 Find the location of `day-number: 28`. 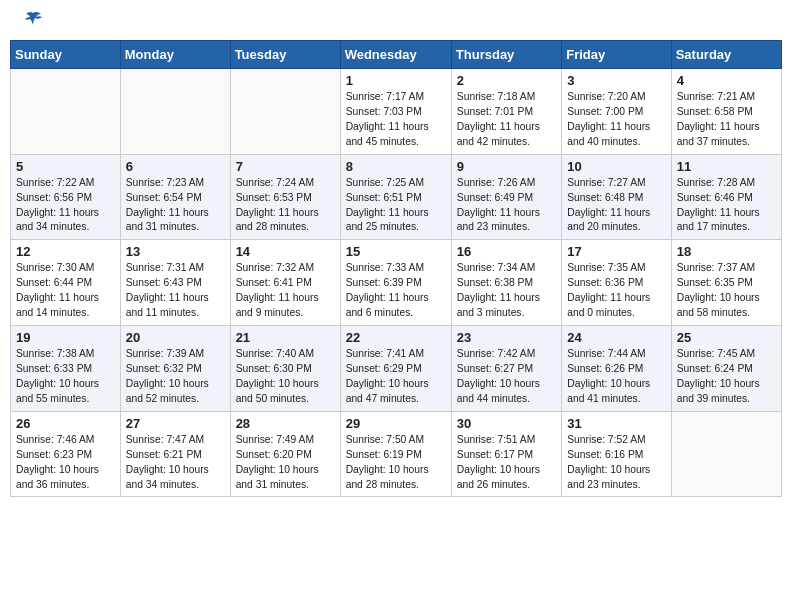

day-number: 28 is located at coordinates (286, 424).